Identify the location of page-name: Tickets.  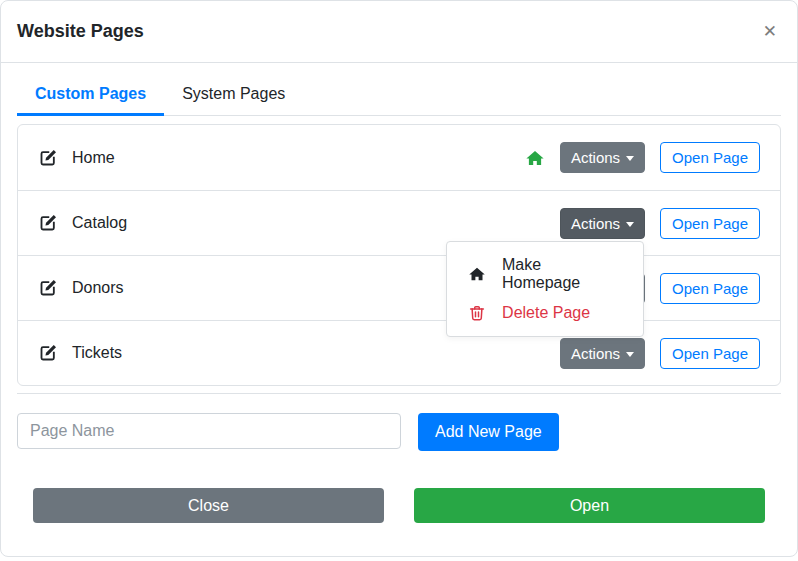
(97, 353).